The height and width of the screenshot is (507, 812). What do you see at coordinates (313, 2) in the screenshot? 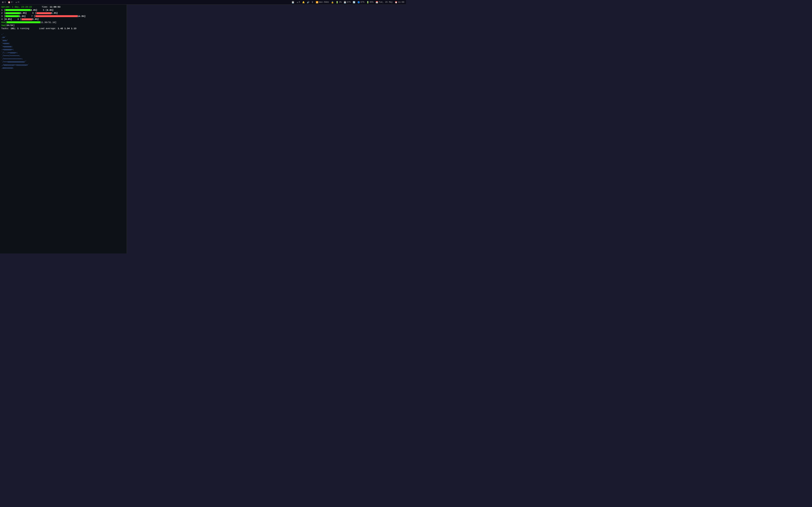
I see `mic-icon: 🎙` at bounding box center [313, 2].